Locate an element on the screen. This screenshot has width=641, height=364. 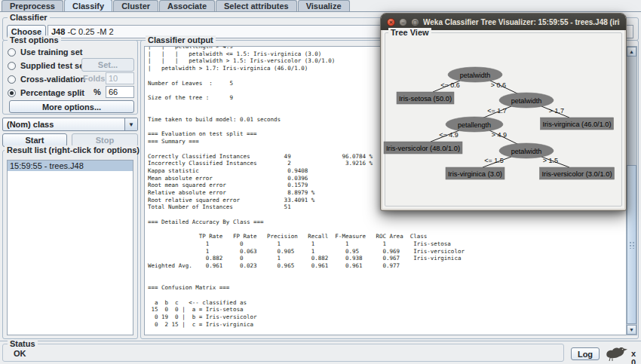
output-vertical-scrollbar: ▲ ▼ is located at coordinates (632, 191).